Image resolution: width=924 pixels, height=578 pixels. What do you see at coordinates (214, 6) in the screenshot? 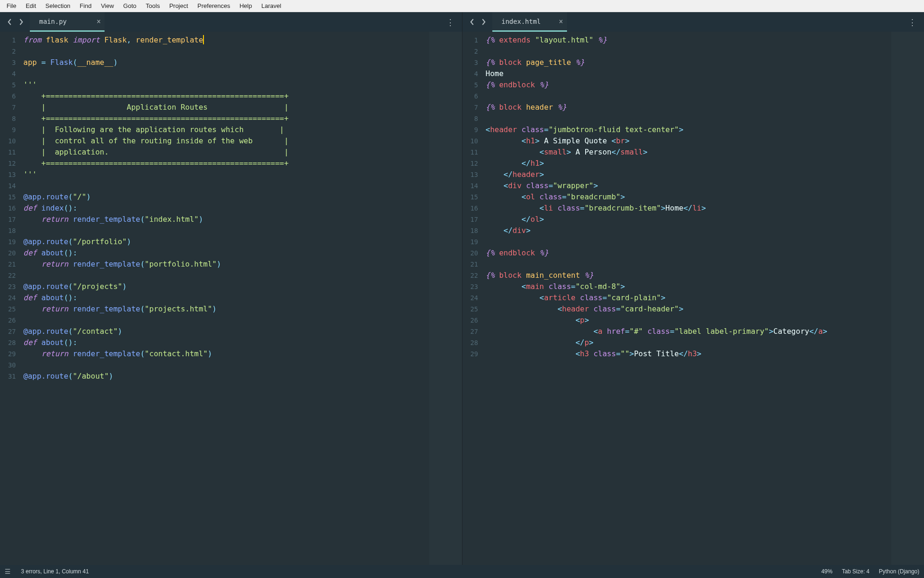
I see `menu-preferences: Preferences` at bounding box center [214, 6].